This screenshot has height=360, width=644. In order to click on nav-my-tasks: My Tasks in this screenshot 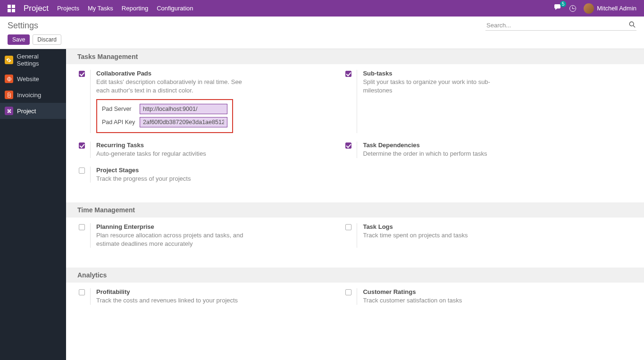, I will do `click(100, 8)`.